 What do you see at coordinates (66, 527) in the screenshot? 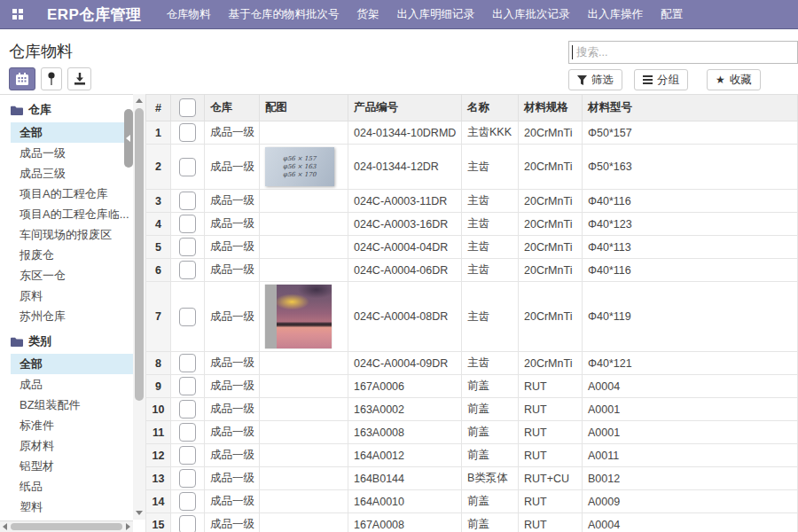
I see `horizontal-scrollbar-thumb` at bounding box center [66, 527].